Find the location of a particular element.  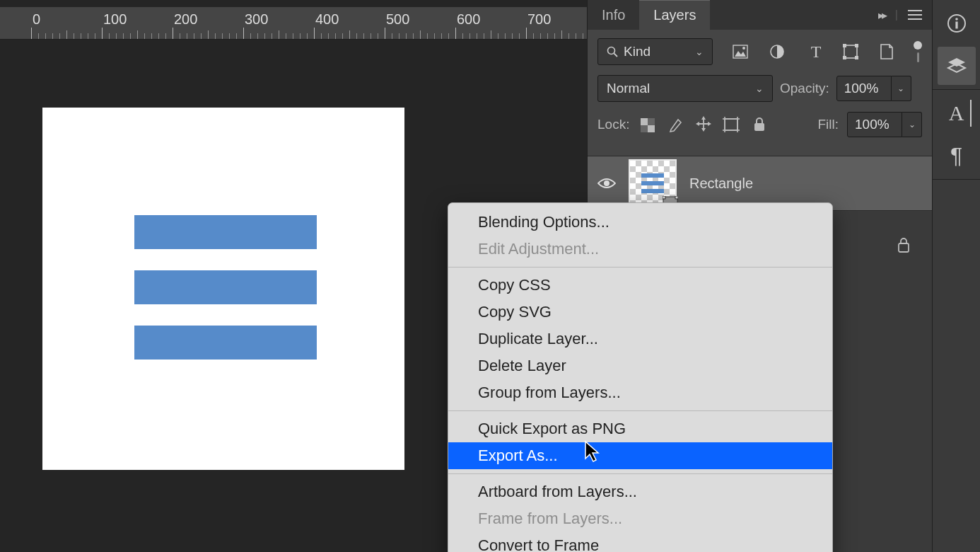

menu-item: Export As... is located at coordinates (641, 456).